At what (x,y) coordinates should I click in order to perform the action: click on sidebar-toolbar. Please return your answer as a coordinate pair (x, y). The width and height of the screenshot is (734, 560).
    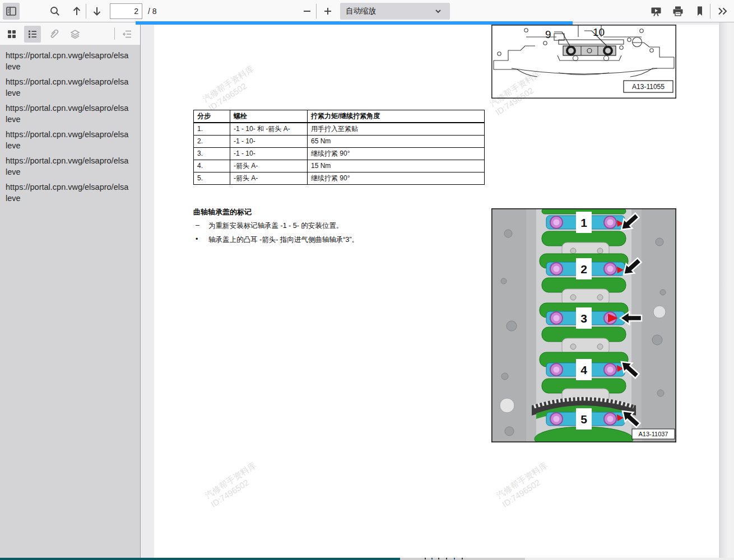
    Looking at the image, I should click on (70, 34).